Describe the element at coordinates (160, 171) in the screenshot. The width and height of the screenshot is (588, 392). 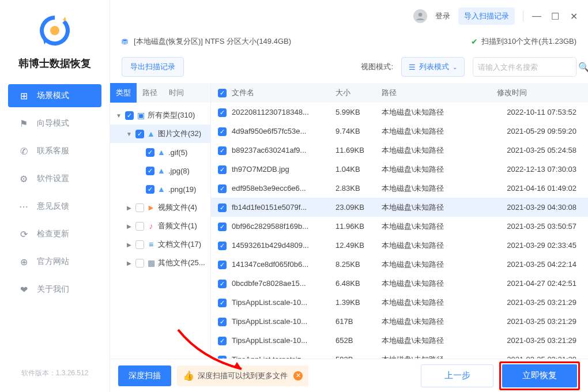
I see `tree-node: ▲.jpg(8)` at that location.